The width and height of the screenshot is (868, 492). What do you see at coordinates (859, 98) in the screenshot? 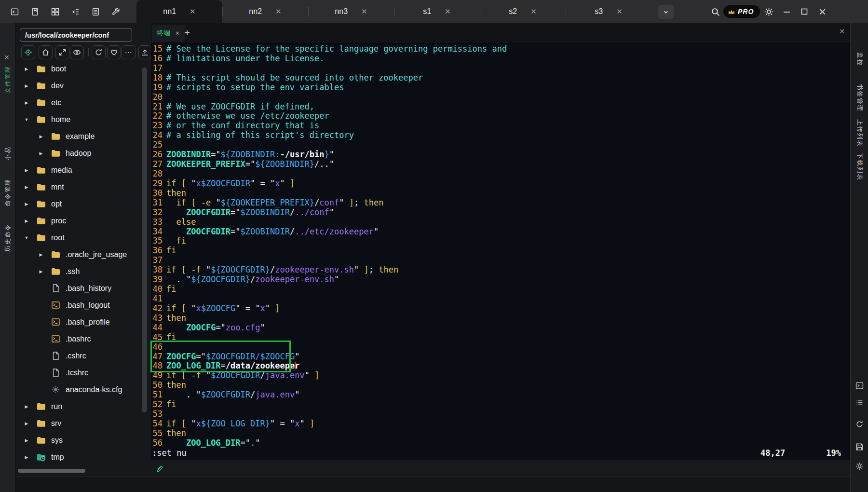
I see `right-strip-tab-书签管理: 书签管理` at bounding box center [859, 98].